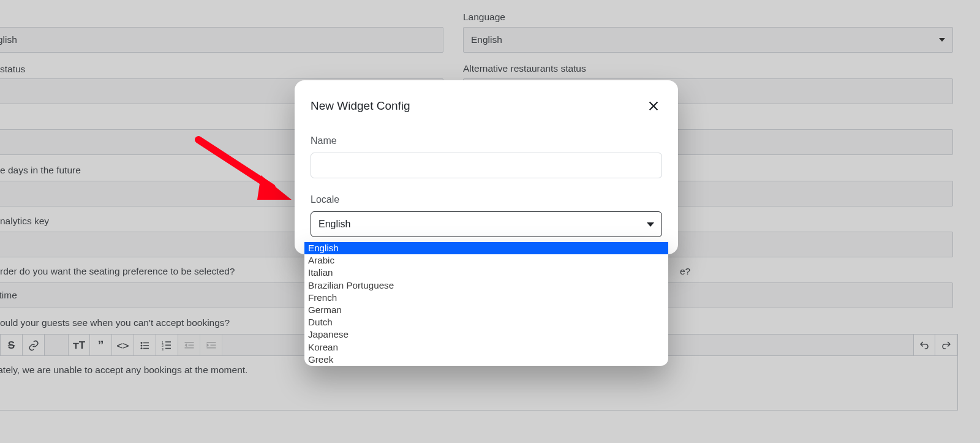 The image size is (980, 443). What do you see at coordinates (486, 273) in the screenshot?
I see `locale-option: Italian` at bounding box center [486, 273].